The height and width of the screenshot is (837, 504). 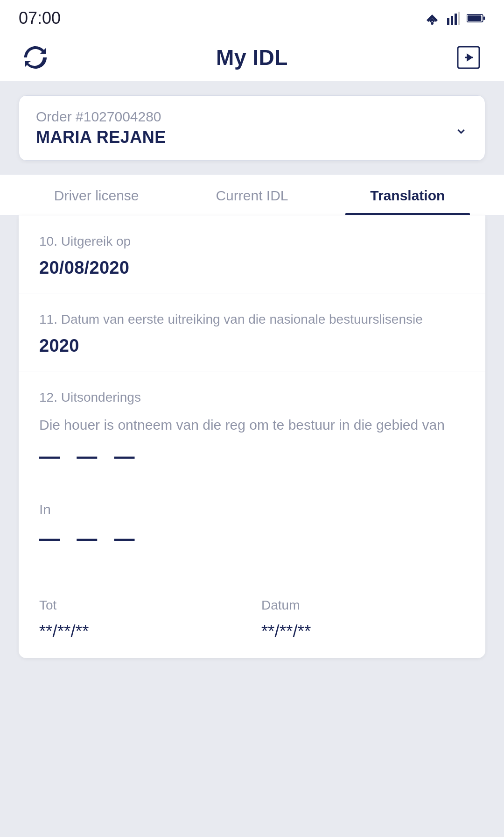 I want to click on field-10-label: 10. Uitgereik op, so click(x=252, y=241).